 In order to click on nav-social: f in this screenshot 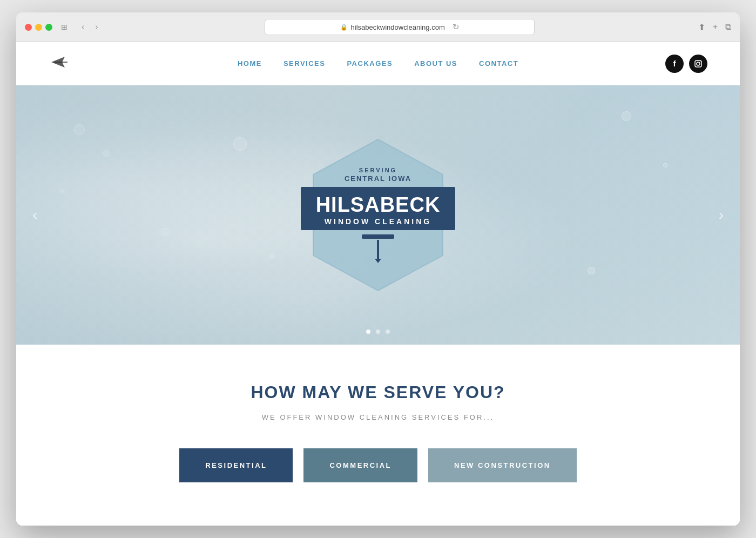, I will do `click(686, 64)`.